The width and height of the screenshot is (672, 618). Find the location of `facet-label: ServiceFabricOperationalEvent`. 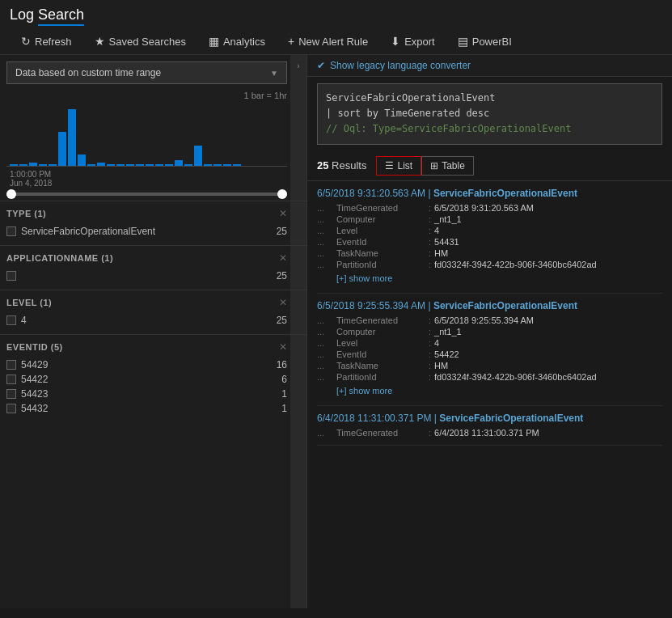

facet-label: ServiceFabricOperationalEvent is located at coordinates (88, 231).